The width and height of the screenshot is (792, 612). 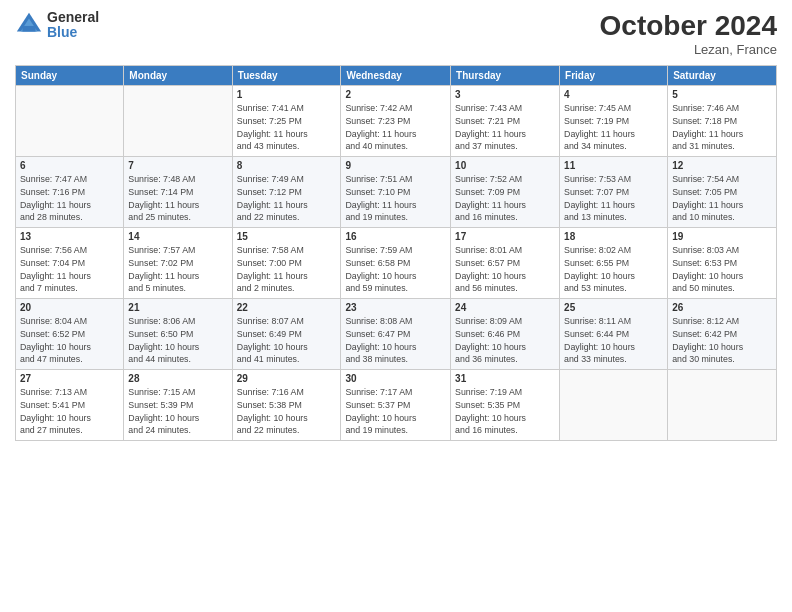 What do you see at coordinates (396, 270) in the screenshot?
I see `day-info: Sunrise: 7:59 AM Sunset: 6:58 PM Dayligh…` at bounding box center [396, 270].